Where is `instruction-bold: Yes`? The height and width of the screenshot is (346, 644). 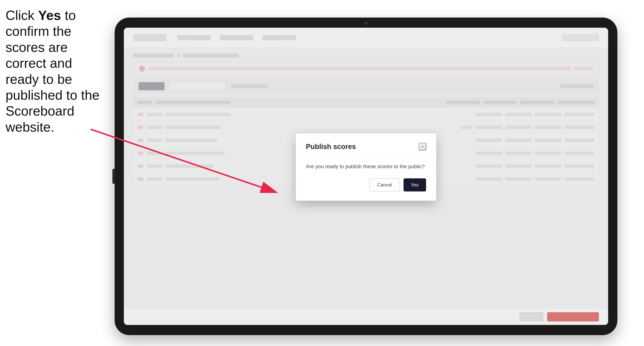 instruction-bold: Yes is located at coordinates (50, 15).